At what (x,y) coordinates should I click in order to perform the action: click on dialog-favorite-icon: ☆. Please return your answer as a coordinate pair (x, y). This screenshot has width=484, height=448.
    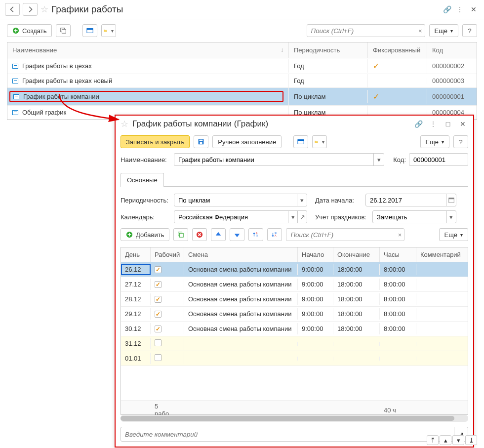
    Looking at the image, I should click on (124, 124).